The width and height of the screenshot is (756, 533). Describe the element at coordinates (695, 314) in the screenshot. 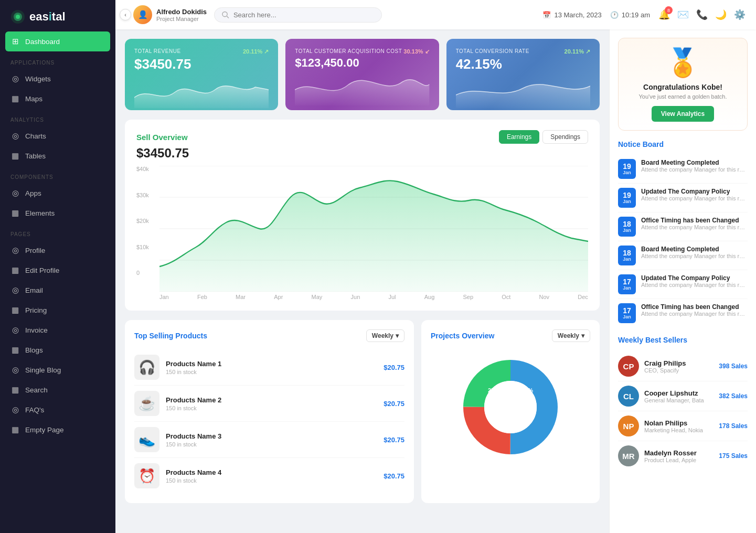

I see `notice-desc: Attend the company Manager for this reas…` at that location.